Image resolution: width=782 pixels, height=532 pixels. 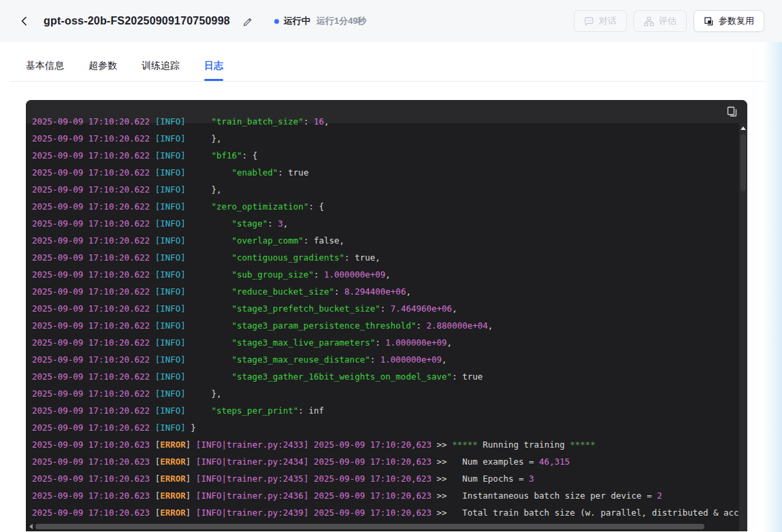 What do you see at coordinates (161, 71) in the screenshot?
I see `tab-training-tracking: 训练追踪` at bounding box center [161, 71].